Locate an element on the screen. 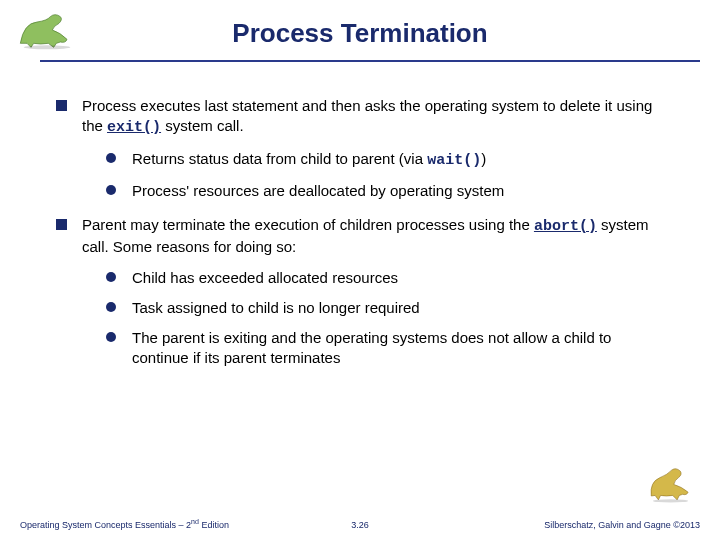  text: Returns status data from child to parent… is located at coordinates (280, 158).